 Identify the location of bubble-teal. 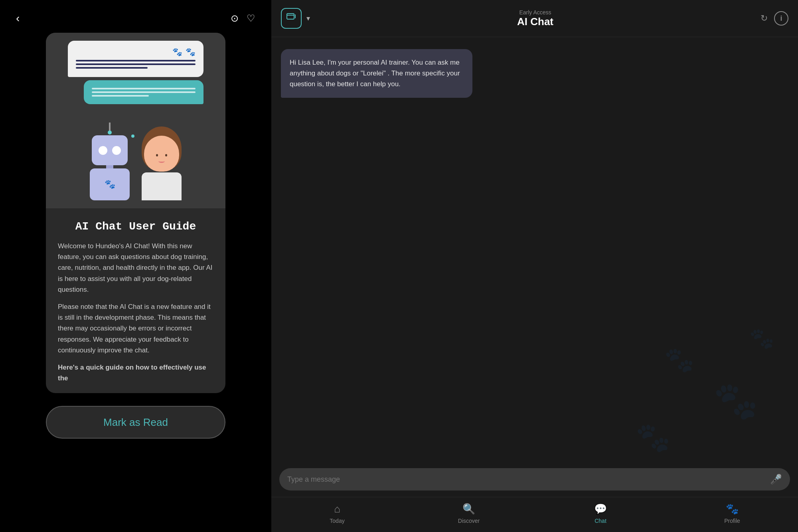
(144, 92).